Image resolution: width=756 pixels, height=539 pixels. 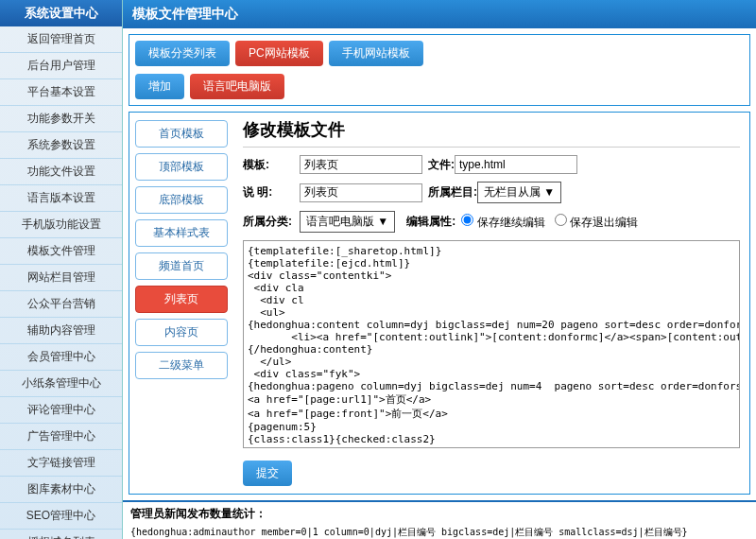 I want to click on sidebar-item-15: 广告管理中心, so click(x=60, y=437).